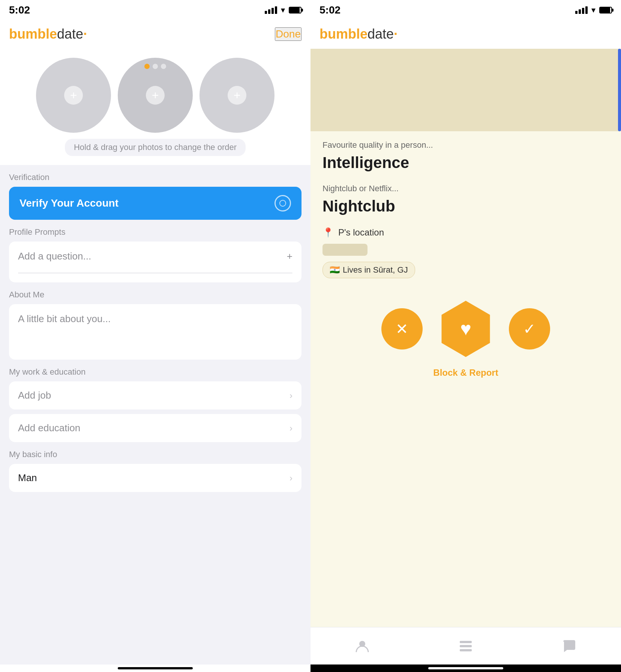 The image size is (621, 672). Describe the element at coordinates (466, 329) in the screenshot. I see `super-like-button: ♥` at that location.